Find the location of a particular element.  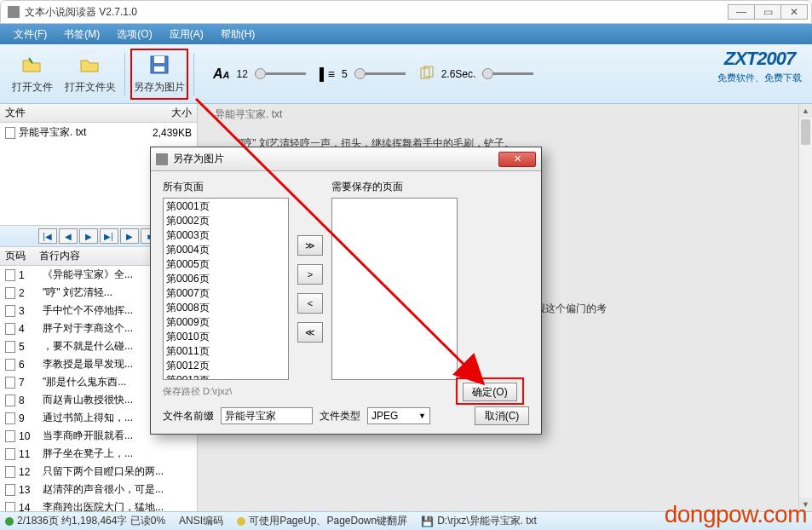

logo-tagline: 免费软件、免费下载 is located at coordinates (760, 78).